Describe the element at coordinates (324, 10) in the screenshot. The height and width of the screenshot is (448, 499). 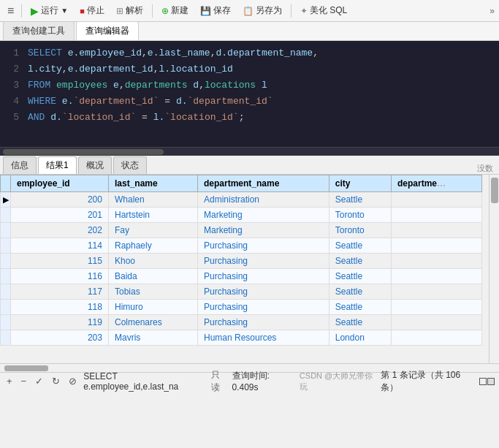
I see `beautify-button: ✦ 美化 SQL` at that location.